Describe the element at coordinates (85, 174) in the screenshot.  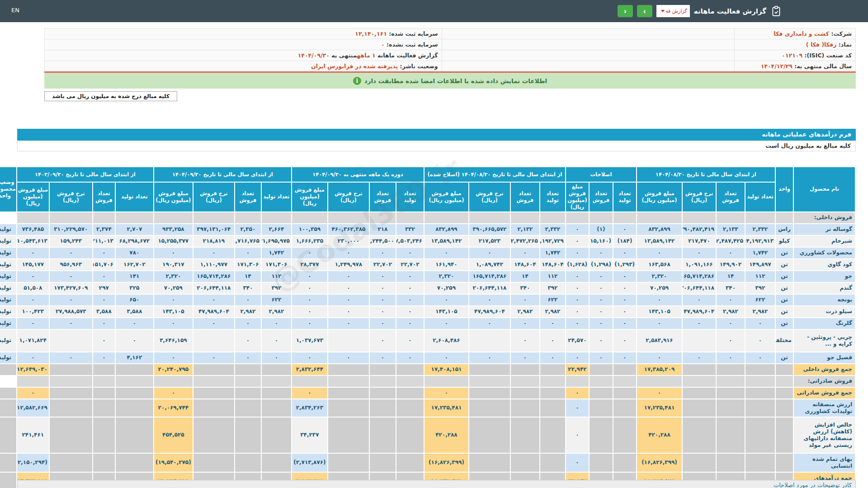
I see `col-group-header: از ابتدای سال مالی تا تاریخ ۱۴۰۳/۰۹/۳۰` at that location.